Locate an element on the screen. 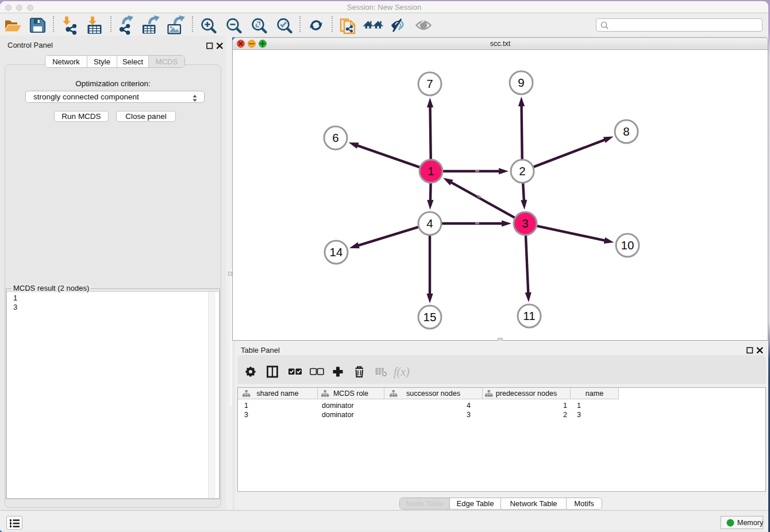 This screenshot has height=532, width=770. svg-text: 1 is located at coordinates (431, 171).